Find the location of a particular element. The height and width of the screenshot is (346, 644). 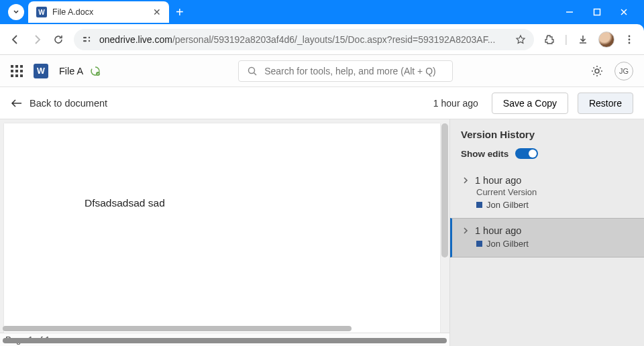

tab-search-button is located at coordinates (16, 12).